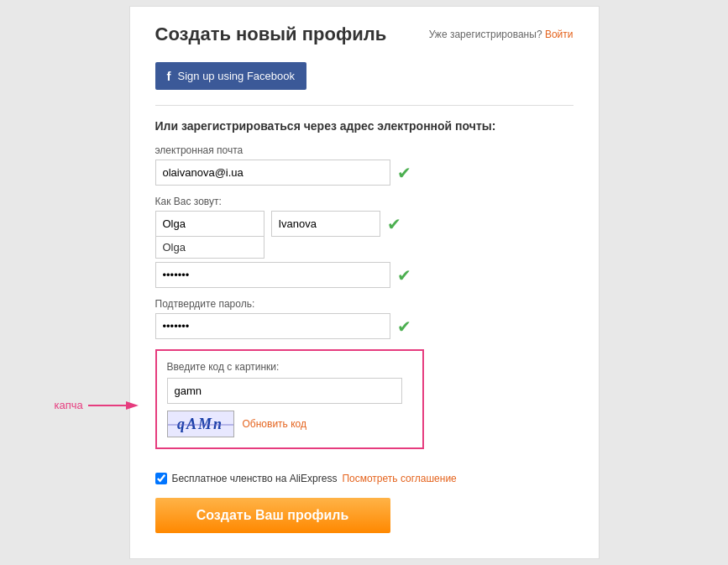 This screenshot has width=728, height=565. What do you see at coordinates (255, 479) in the screenshot?
I see `membership-text: Бесплатное членство на AliExpress` at bounding box center [255, 479].